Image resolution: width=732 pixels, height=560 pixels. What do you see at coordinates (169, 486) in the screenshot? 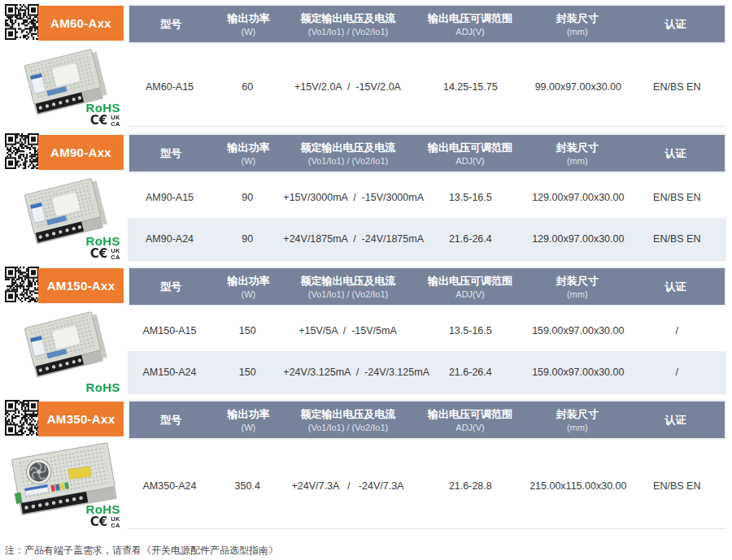
I see `cell-model: AM350-A24` at bounding box center [169, 486].